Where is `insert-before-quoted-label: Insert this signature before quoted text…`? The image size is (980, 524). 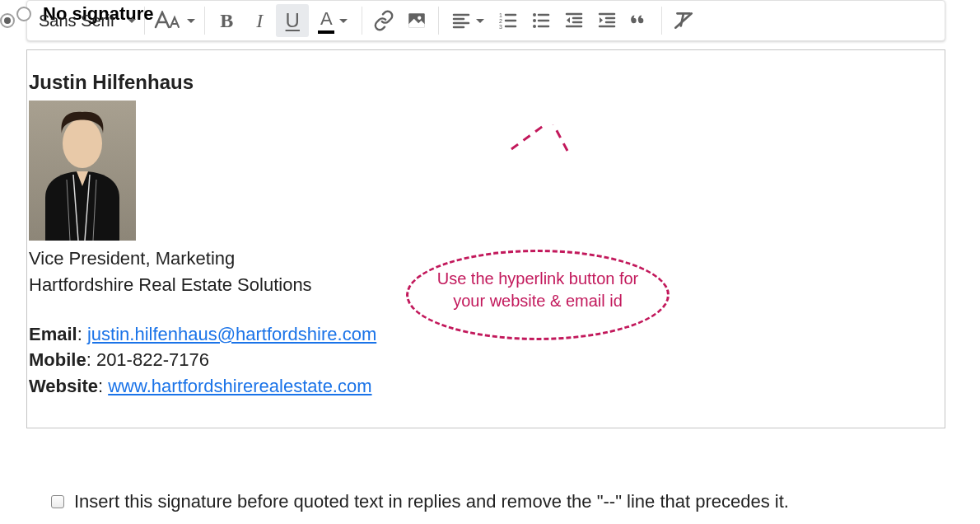 insert-before-quoted-label: Insert this signature before quoted text… is located at coordinates (432, 502).